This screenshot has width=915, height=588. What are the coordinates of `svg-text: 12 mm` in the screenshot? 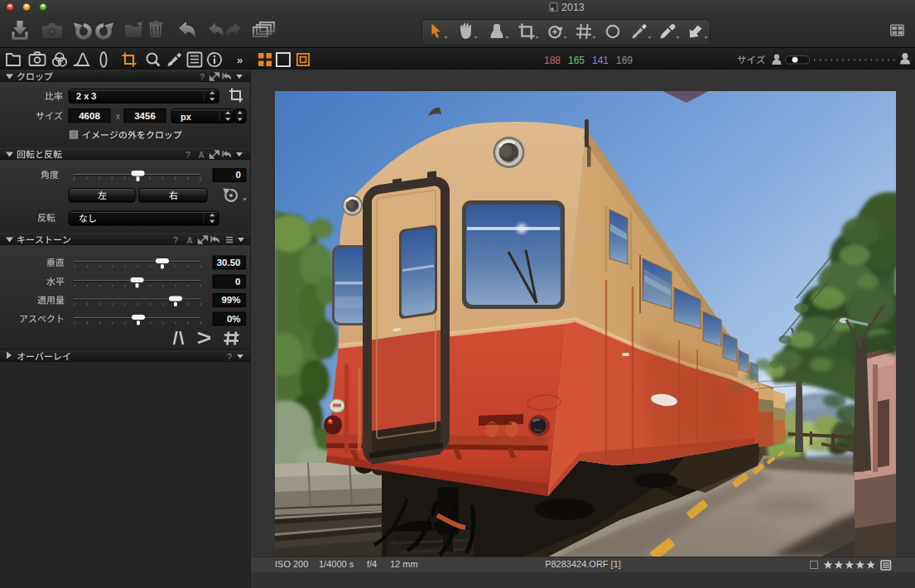 It's located at (404, 564).